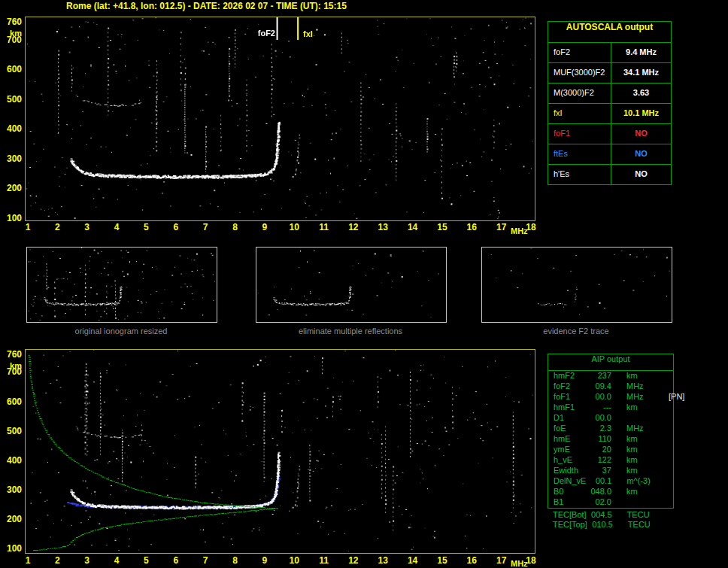 The width and height of the screenshot is (728, 568). Describe the element at coordinates (235, 560) in the screenshot. I see `x-tick-label-profile: 8` at that location.